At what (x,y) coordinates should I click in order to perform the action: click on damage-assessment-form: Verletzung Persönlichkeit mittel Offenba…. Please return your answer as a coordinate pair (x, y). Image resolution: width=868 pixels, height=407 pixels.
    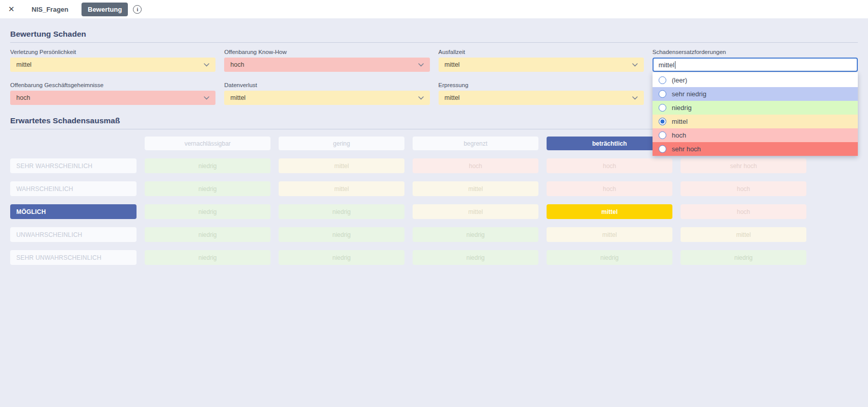
    Looking at the image, I should click on (434, 75).